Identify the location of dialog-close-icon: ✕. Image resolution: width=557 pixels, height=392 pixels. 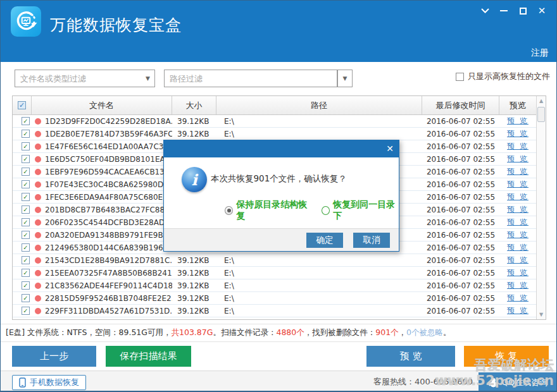
(390, 149).